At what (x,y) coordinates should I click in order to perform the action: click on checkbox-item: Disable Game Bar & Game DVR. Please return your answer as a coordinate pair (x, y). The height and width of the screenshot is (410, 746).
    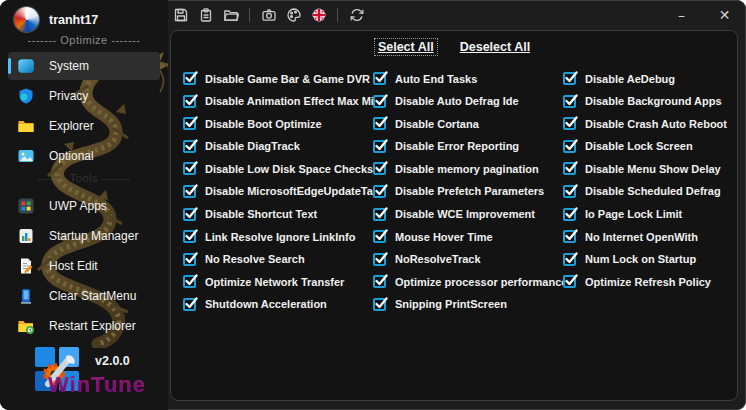
    Looking at the image, I should click on (278, 78).